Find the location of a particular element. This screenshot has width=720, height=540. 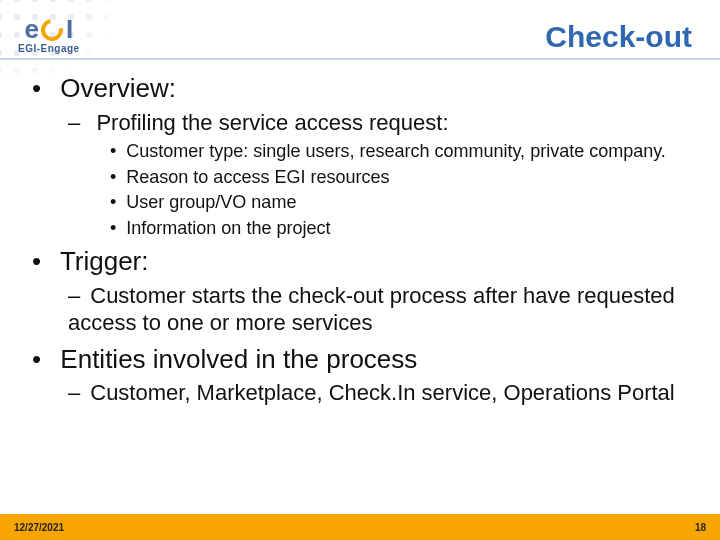

bullet-entities: Entities involved in the process Custome… is located at coordinates (362, 375).